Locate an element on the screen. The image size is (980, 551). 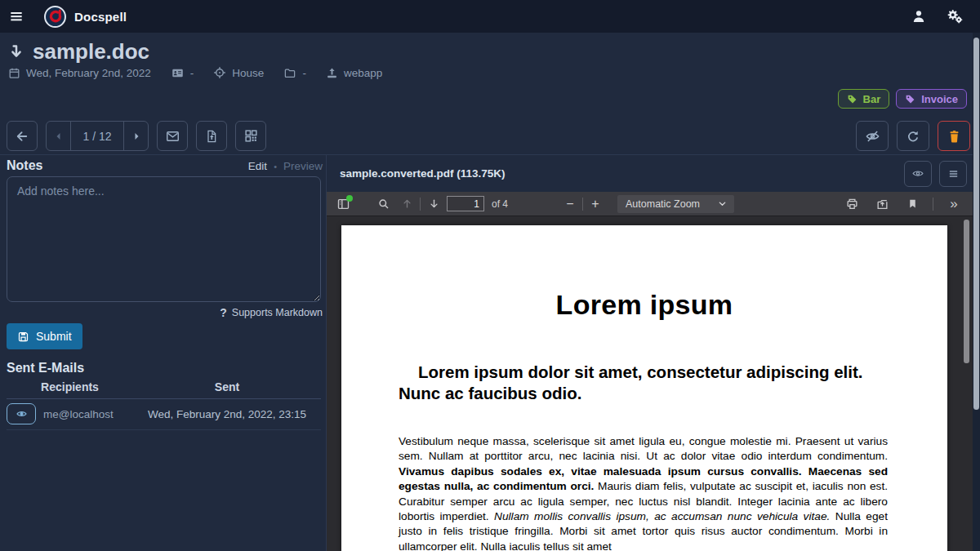
pdf-doc-paragraph: Vestibulum neque massa, scelerisque sit … is located at coordinates (644, 493).